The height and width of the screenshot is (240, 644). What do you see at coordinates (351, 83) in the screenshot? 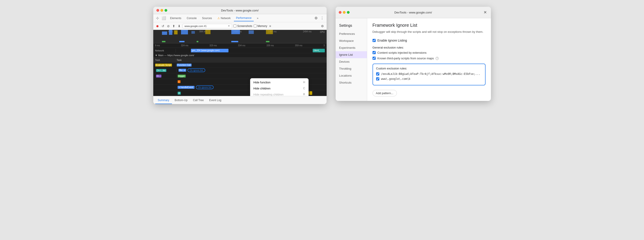
I see `nav-shortcuts: Shortcuts` at bounding box center [351, 83].